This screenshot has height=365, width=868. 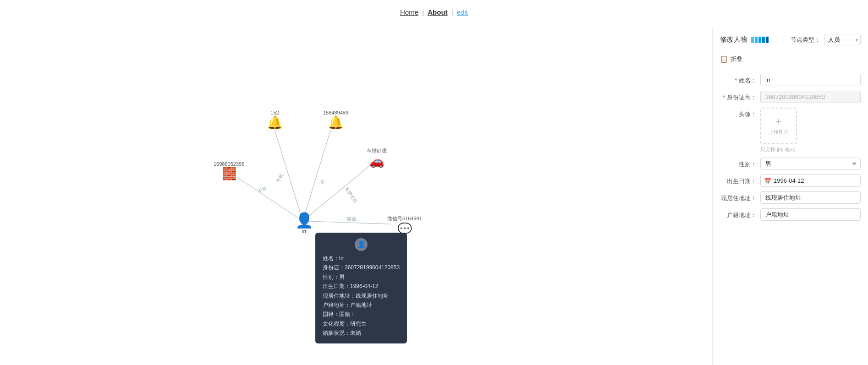 What do you see at coordinates (405, 224) in the screenshot?
I see `node-wechat: 微信号5164981 💬` at bounding box center [405, 224].